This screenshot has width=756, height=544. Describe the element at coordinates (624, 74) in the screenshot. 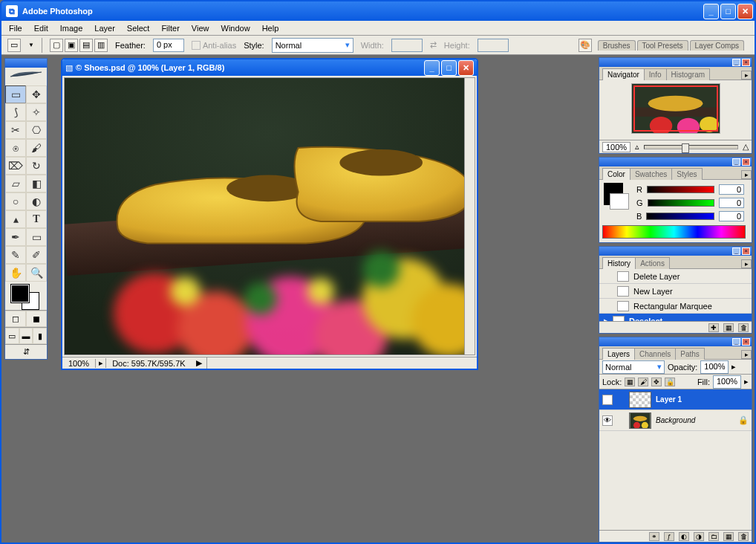

I see `tab-navigator: Navigator` at that location.